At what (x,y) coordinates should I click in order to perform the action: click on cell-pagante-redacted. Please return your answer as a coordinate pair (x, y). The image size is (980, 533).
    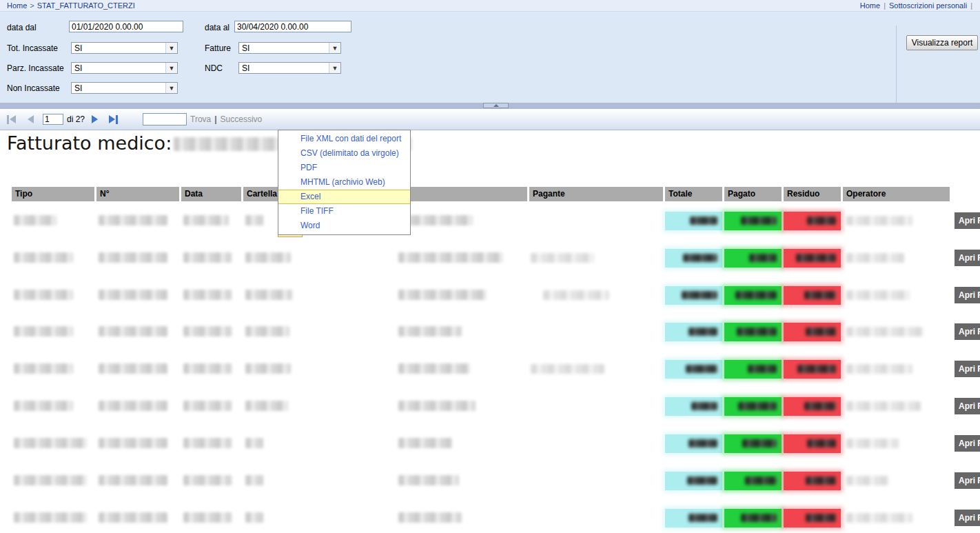
    Looking at the image, I should click on (562, 258).